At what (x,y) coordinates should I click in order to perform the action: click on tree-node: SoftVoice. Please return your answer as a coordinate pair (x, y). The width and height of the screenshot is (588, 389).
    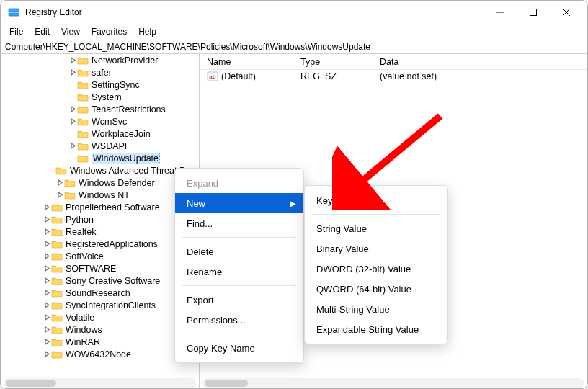
    Looking at the image, I should click on (101, 256).